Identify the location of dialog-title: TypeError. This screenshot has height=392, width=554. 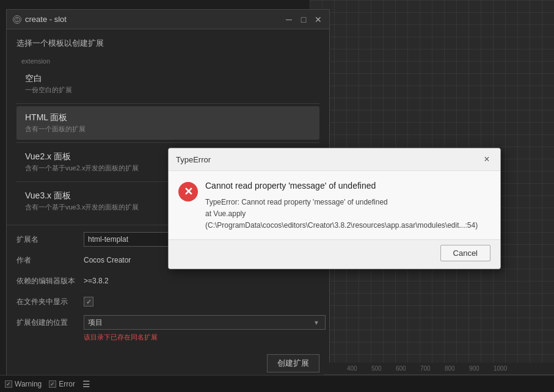
(193, 160).